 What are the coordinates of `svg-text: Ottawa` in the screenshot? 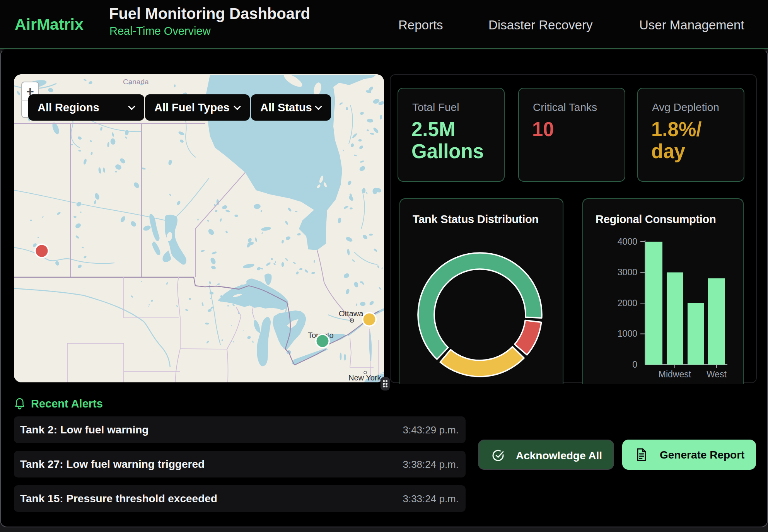 It's located at (351, 314).